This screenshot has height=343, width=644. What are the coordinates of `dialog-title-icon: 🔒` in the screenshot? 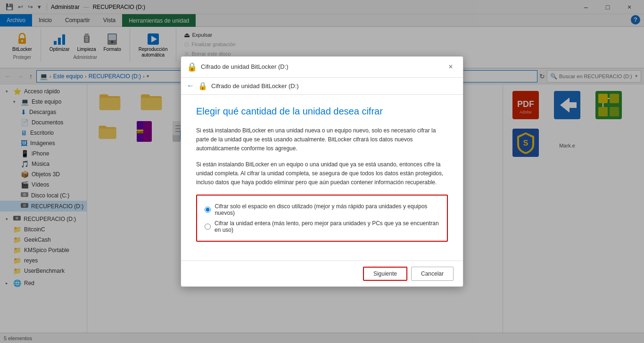 It's located at (192, 67).